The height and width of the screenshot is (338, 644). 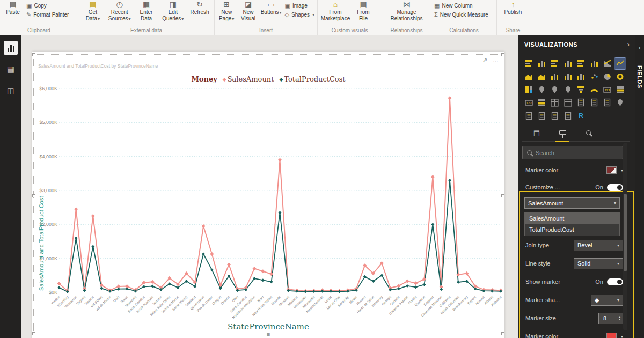 What do you see at coordinates (272, 9) in the screenshot?
I see `buttons-button: ▭Buttons▾` at bounding box center [272, 9].